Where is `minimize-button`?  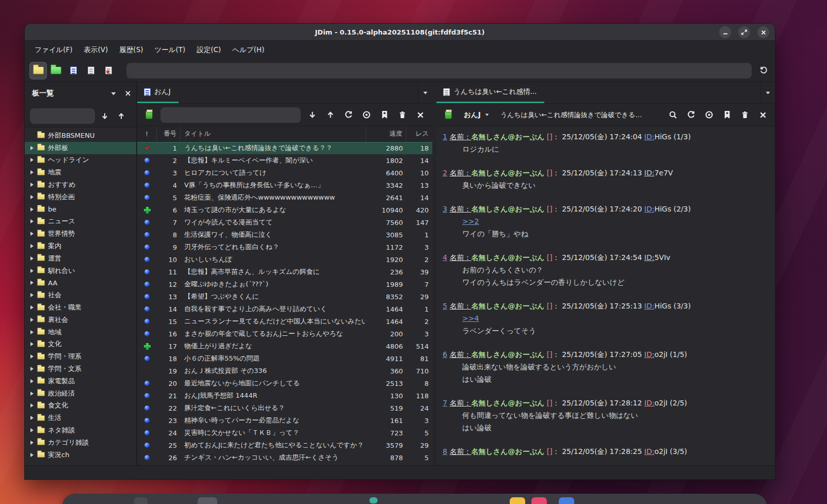 minimize-button is located at coordinates (725, 32).